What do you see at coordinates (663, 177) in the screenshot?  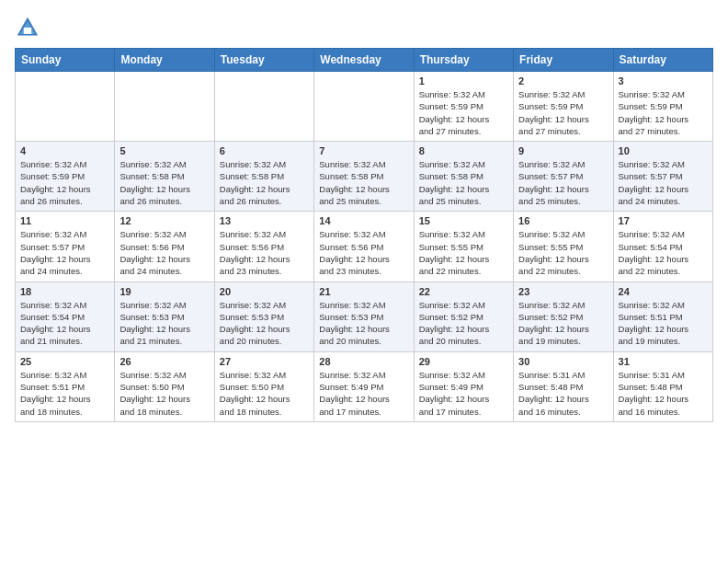 I see `day-cell: 10Sunrise: 5:32 AM Sunset: 5:57 PM Dayli…` at bounding box center [663, 177].